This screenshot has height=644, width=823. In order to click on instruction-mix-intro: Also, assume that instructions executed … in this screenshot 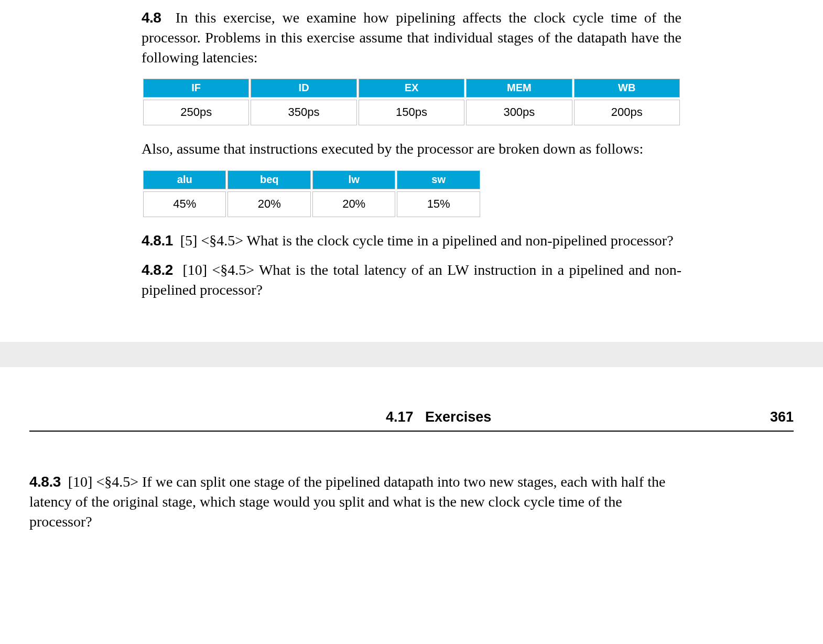, I will do `click(412, 149)`.